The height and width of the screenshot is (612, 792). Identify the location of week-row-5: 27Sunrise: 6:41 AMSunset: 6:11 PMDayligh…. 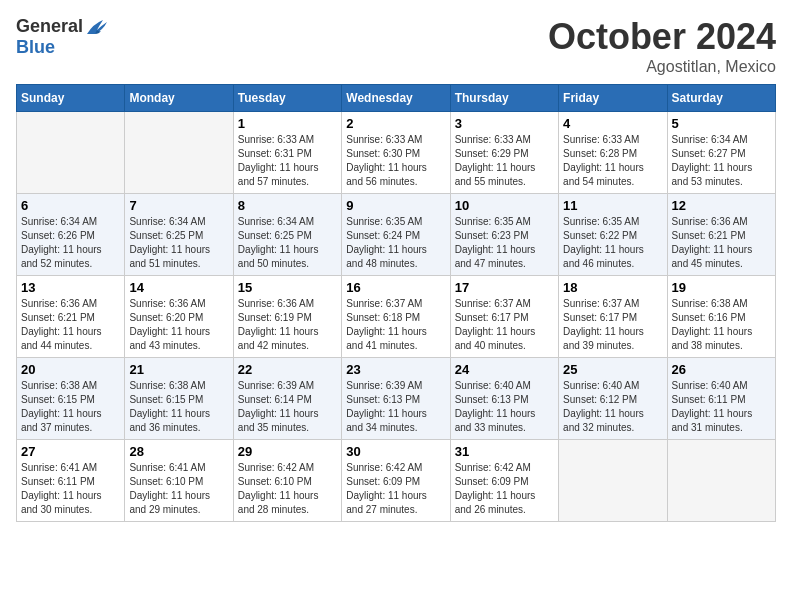
(396, 481).